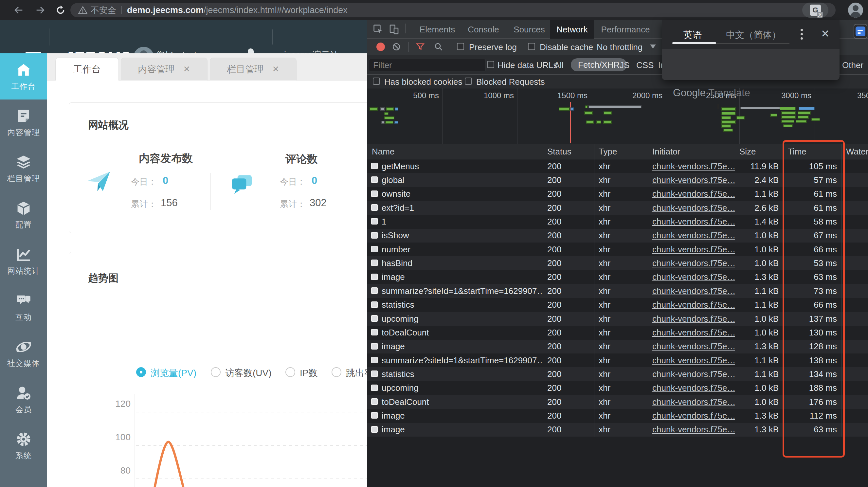 The height and width of the screenshot is (487, 868). What do you see at coordinates (510, 82) in the screenshot?
I see `blocked-requests-label: Blocked Requests` at bounding box center [510, 82].